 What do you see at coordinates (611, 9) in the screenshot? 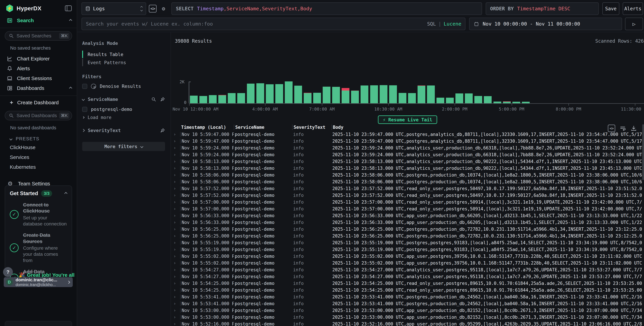
I see `save-button: Save` at bounding box center [611, 9].